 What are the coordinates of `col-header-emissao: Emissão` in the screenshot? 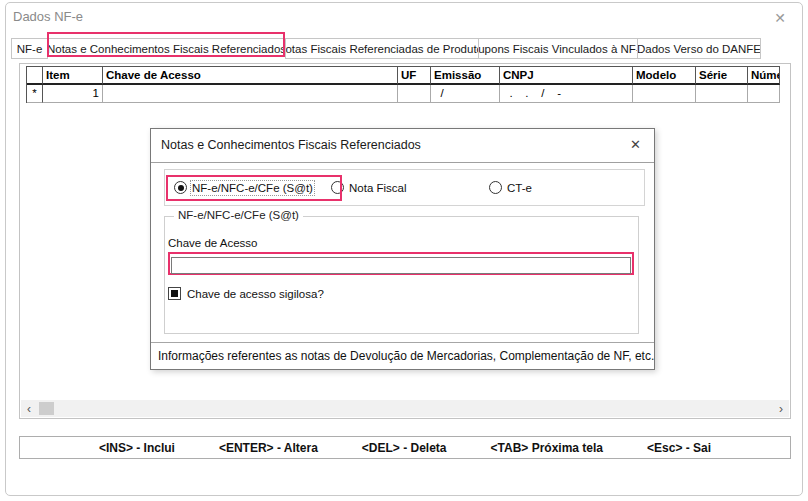 It's located at (466, 76).